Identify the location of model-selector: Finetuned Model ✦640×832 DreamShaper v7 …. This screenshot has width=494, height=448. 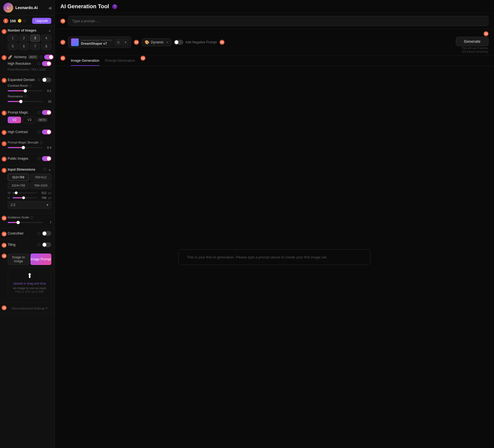
(100, 42).